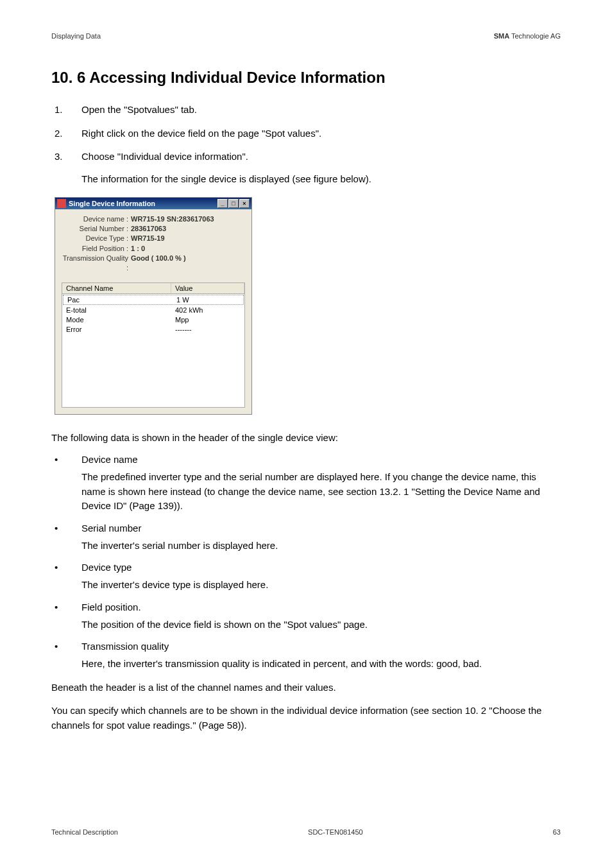 The image size is (612, 868). What do you see at coordinates (117, 288) in the screenshot?
I see `header-name: Channel Name` at bounding box center [117, 288].